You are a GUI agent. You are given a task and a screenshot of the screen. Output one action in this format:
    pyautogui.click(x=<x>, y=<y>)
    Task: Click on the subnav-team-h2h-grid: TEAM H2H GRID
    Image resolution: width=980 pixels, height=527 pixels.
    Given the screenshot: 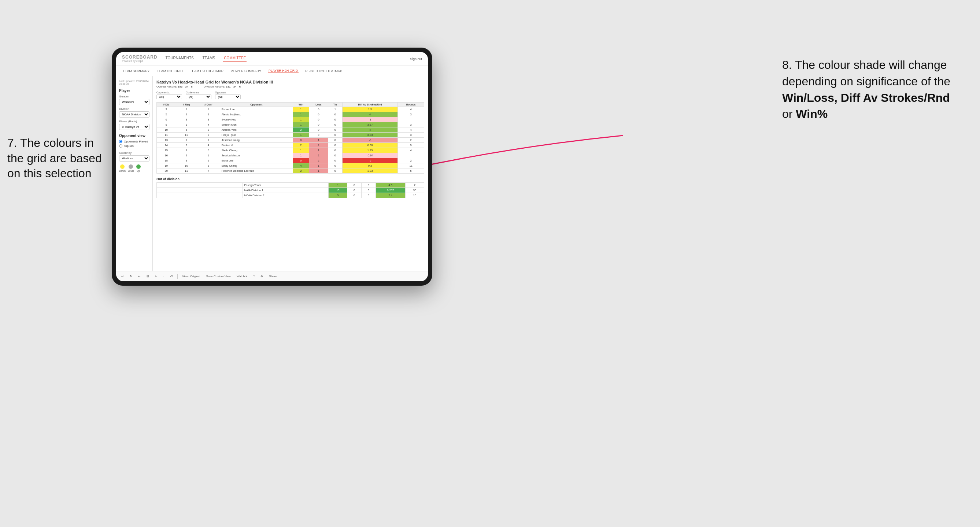 What is the action you would take?
    pyautogui.click(x=170, y=71)
    